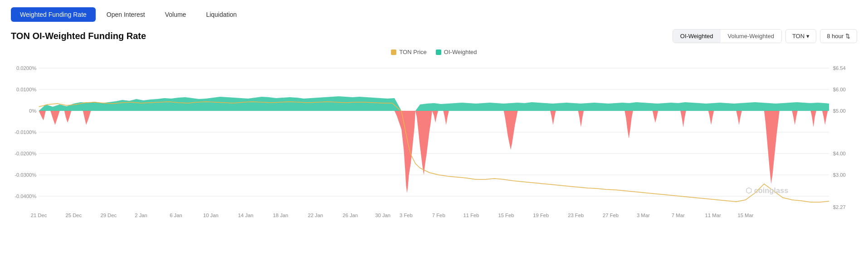 Image resolution: width=868 pixels, height=263 pixels. Describe the element at coordinates (316, 215) in the screenshot. I see `svg-text: 22 Jan` at that location.